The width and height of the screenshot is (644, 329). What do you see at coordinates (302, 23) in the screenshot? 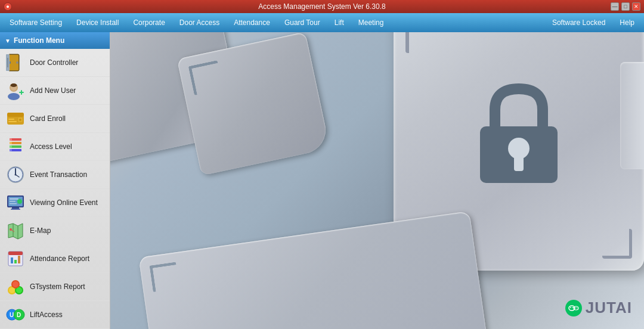
I see `menu-guard-tour: Guard Tour` at bounding box center [302, 23].